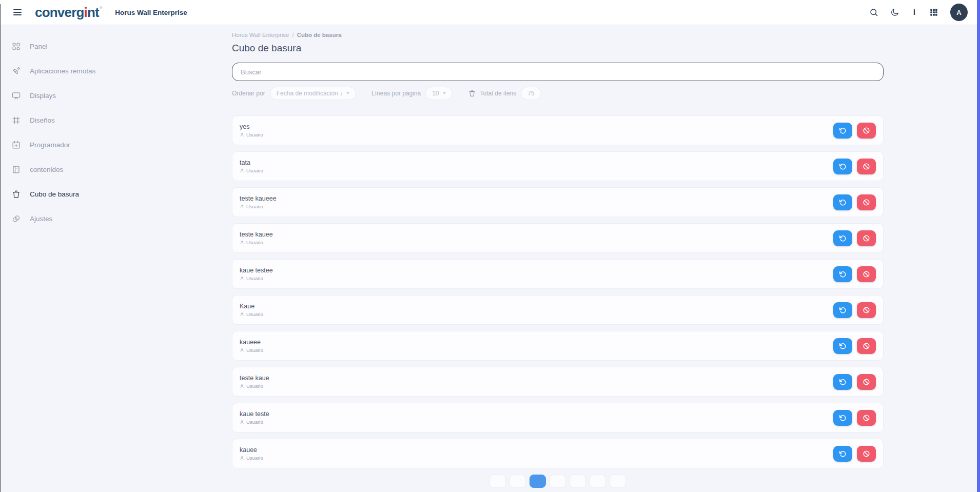 The image size is (980, 492). What do you see at coordinates (537, 418) in the screenshot?
I see `item-info: kaue teste Usuario` at bounding box center [537, 418].